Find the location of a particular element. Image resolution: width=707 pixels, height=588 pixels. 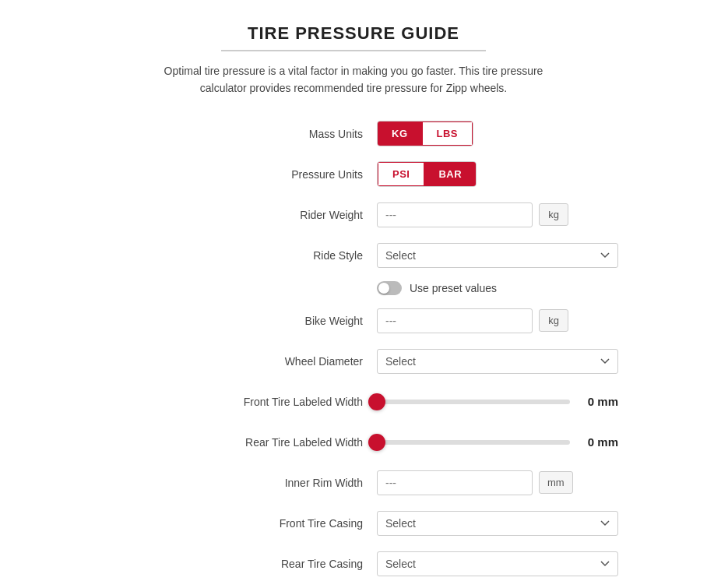

rear-tire-casing-label: Rear Tire Casing is located at coordinates (299, 564).